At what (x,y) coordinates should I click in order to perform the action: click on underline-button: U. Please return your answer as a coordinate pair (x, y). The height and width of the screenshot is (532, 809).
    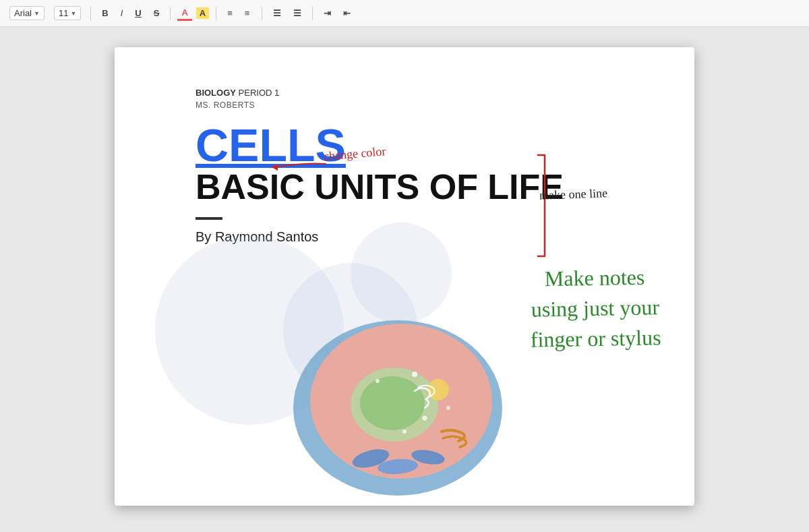
    Looking at the image, I should click on (138, 13).